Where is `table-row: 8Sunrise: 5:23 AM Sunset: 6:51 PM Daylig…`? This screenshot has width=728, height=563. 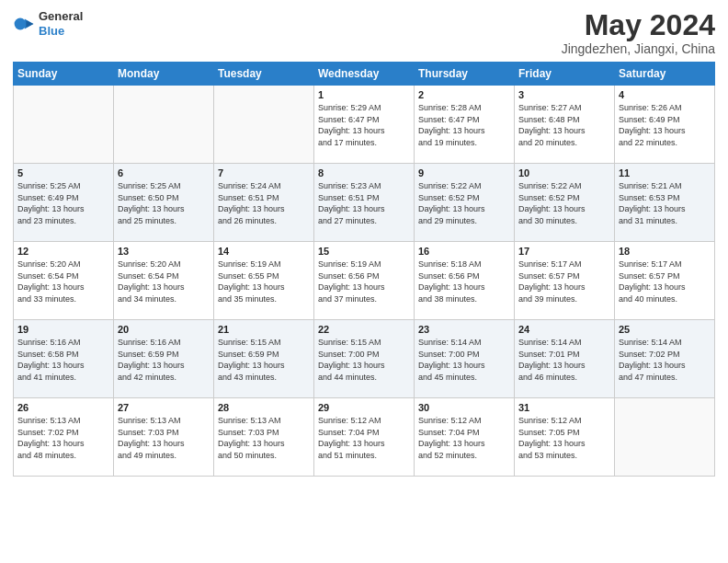
table-row: 8Sunrise: 5:23 AM Sunset: 6:51 PM Daylig… is located at coordinates (364, 202).